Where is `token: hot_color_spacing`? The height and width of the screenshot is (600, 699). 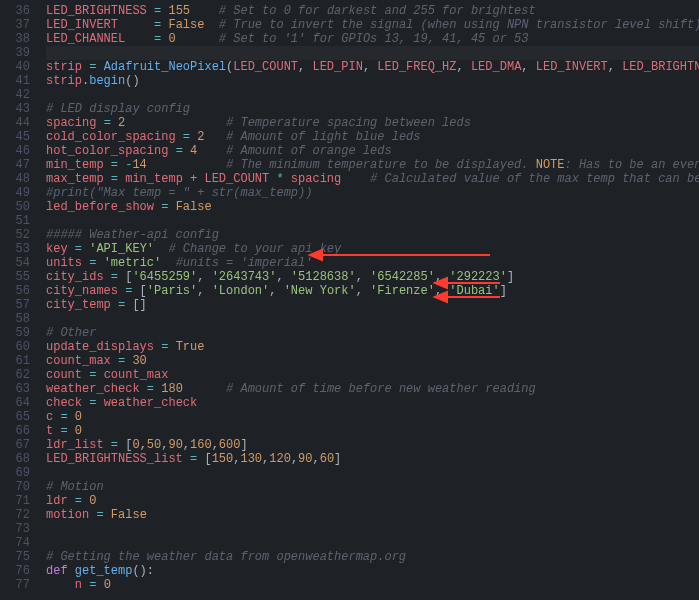 token: hot_color_spacing is located at coordinates (107, 151).